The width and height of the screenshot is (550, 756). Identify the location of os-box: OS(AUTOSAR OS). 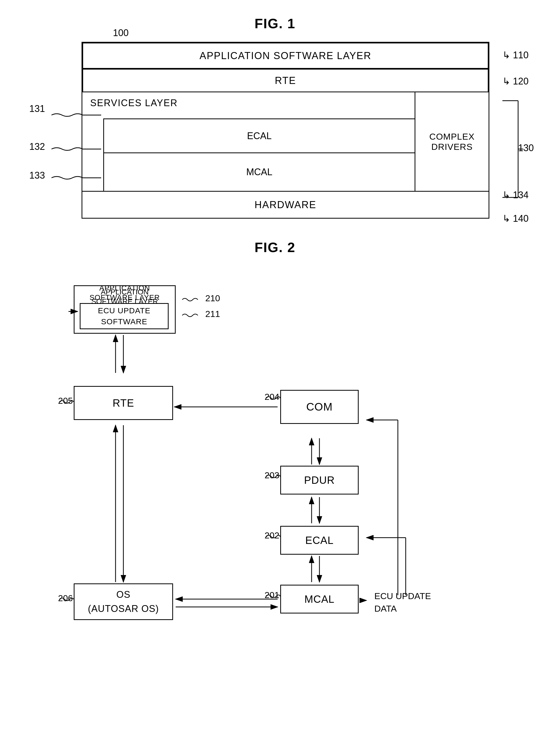
(123, 602).